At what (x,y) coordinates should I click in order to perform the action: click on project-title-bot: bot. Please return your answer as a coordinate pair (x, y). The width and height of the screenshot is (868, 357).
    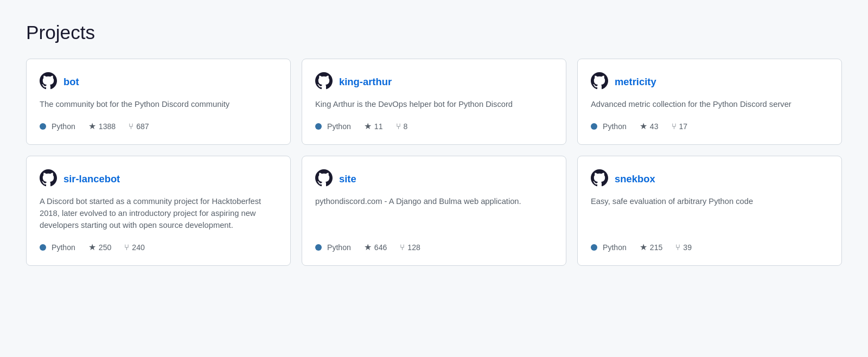
    Looking at the image, I should click on (72, 82).